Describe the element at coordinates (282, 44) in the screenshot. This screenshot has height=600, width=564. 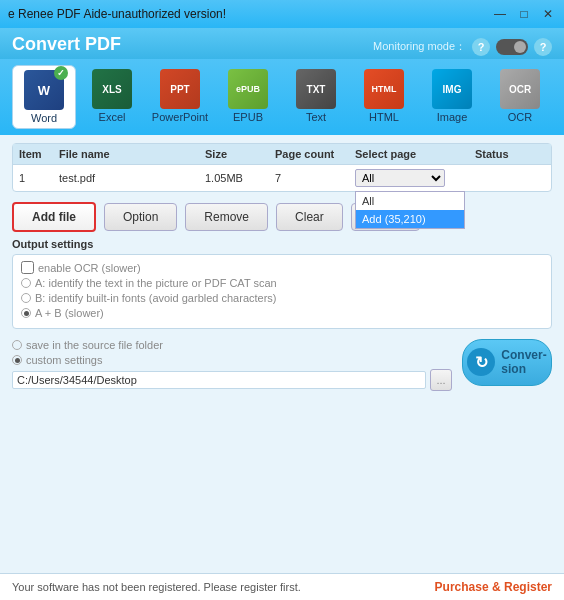
I see `top-header: Convert PDF Monitoring mode： ? ?` at that location.